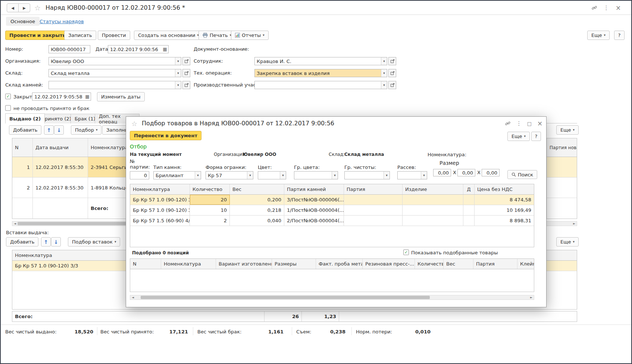 The image size is (632, 364). What do you see at coordinates (49, 130) in the screenshot?
I see `move-up-button: ↑` at bounding box center [49, 130].